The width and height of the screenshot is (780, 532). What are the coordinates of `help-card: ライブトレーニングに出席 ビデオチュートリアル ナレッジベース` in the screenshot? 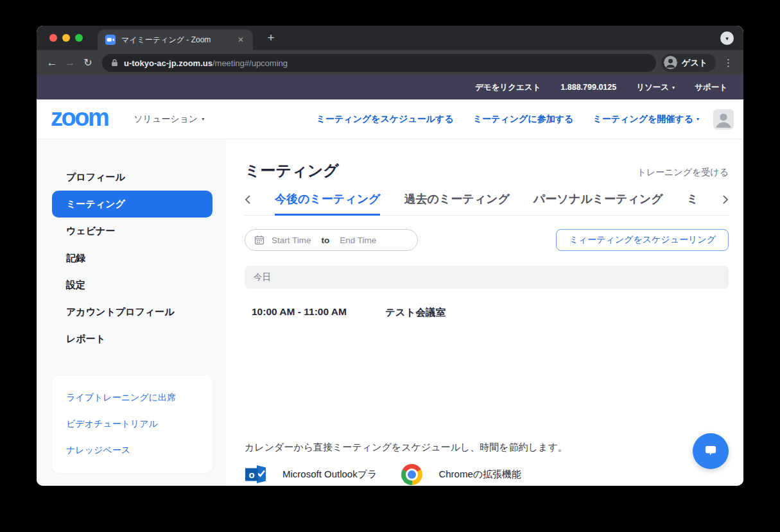 It's located at (132, 424).